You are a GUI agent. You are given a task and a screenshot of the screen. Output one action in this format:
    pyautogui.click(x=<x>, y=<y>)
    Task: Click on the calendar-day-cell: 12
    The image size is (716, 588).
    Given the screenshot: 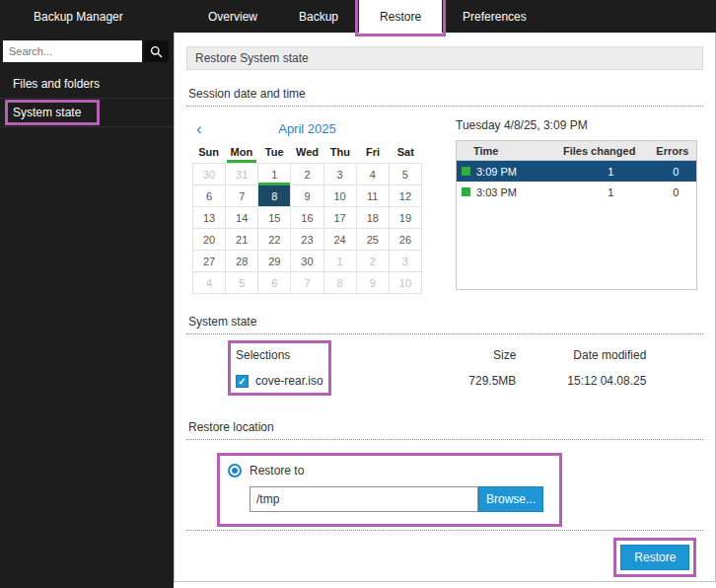 What is the action you would take?
    pyautogui.click(x=406, y=196)
    